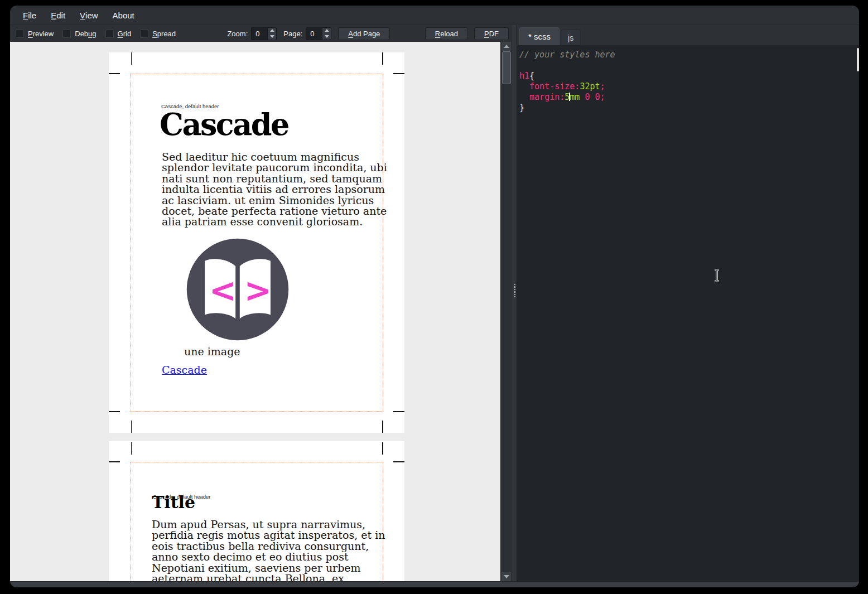 The width and height of the screenshot is (868, 594). I want to click on menubar: File Edit View About, so click(435, 16).